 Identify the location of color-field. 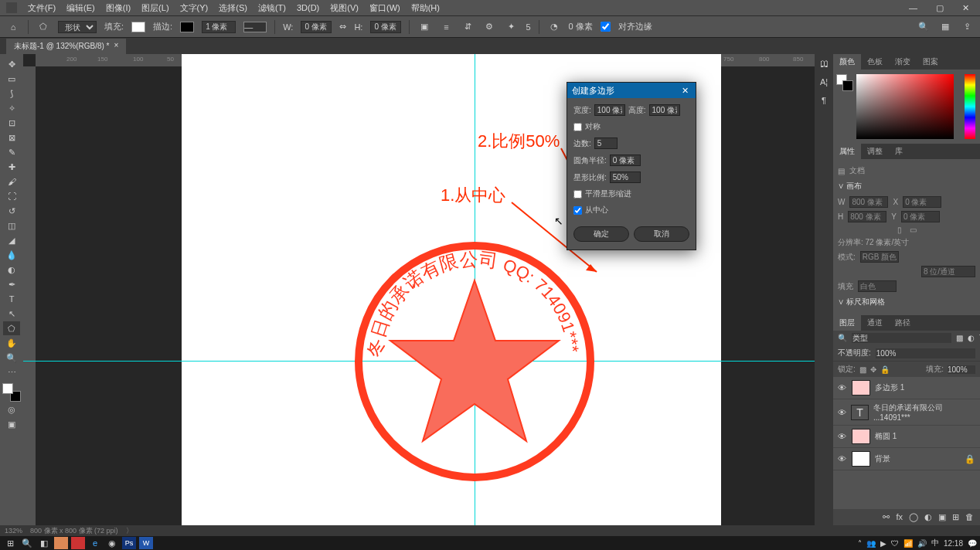
(905, 107).